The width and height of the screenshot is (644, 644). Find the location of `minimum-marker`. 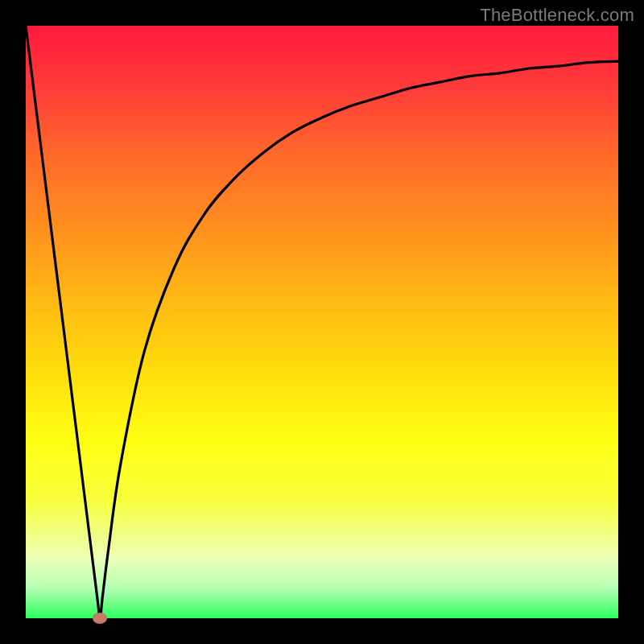

minimum-marker is located at coordinates (100, 618).